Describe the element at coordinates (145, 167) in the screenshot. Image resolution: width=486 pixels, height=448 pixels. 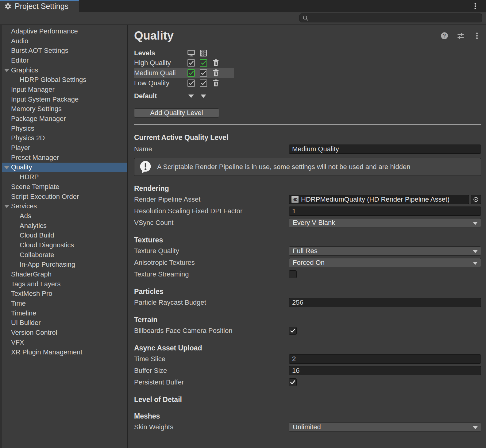
I see `warning-bubble-icon` at that location.